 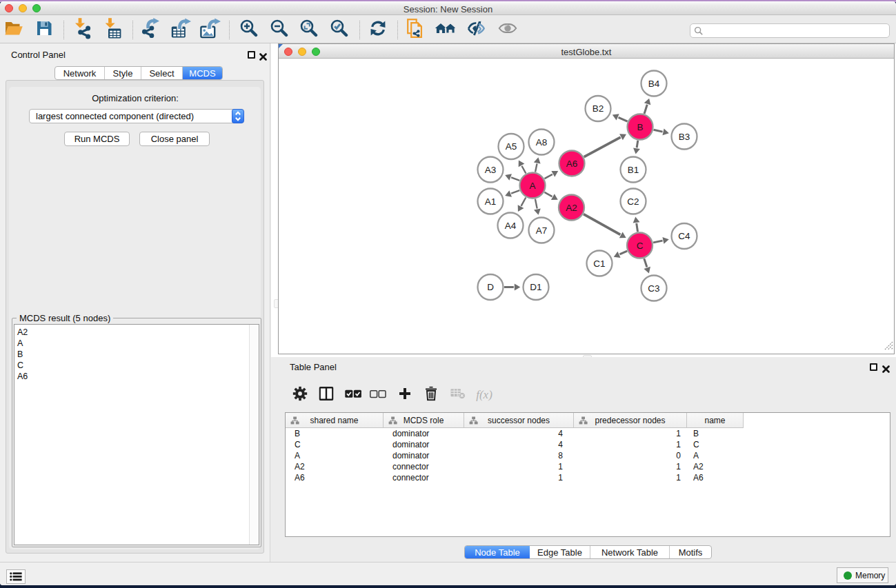 I want to click on export-network-icon, so click(x=151, y=30).